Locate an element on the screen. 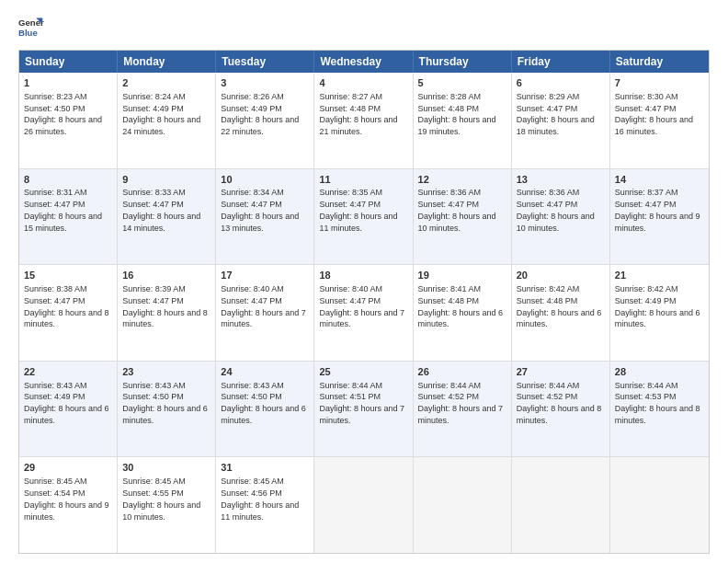 Image resolution: width=728 pixels, height=563 pixels. calendar-cell: 19Sunrise: 8:41 AMSunset: 4:48 PMDayligh… is located at coordinates (463, 313).